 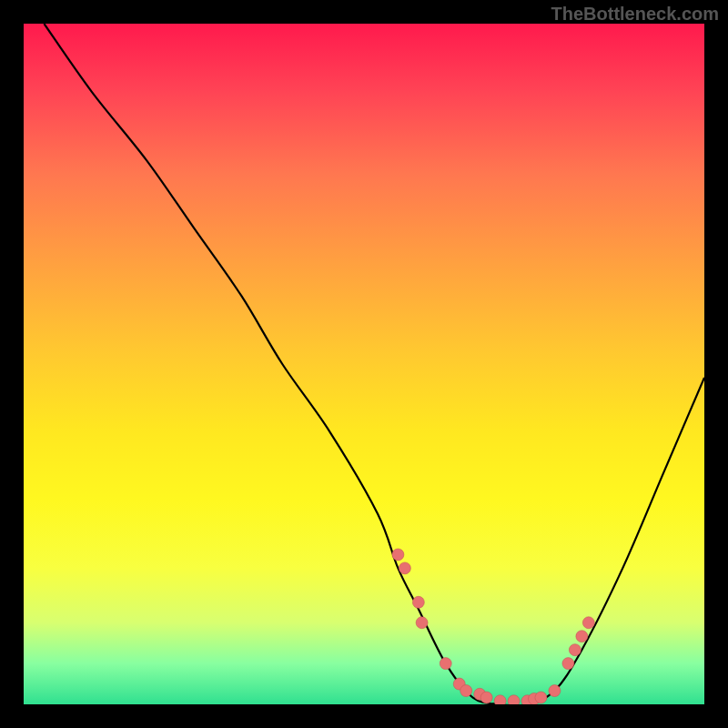 What do you see at coordinates (493, 626) in the screenshot?
I see `sample-dots` at bounding box center [493, 626].